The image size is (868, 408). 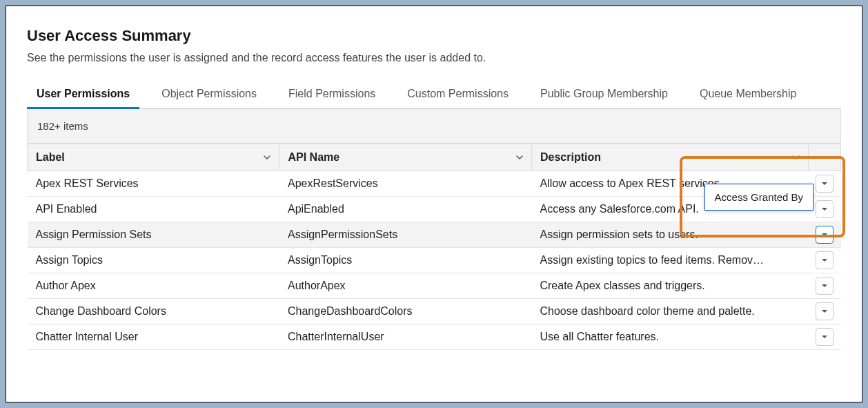 What do you see at coordinates (435, 312) in the screenshot?
I see `table-row: Change Dashboard Colors ChangeDashboardC…` at bounding box center [435, 312].